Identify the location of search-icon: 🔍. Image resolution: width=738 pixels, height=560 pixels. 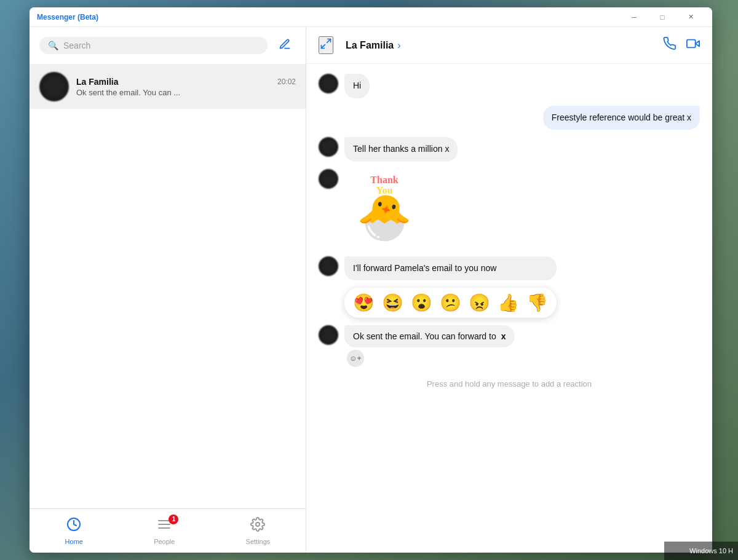
(53, 45).